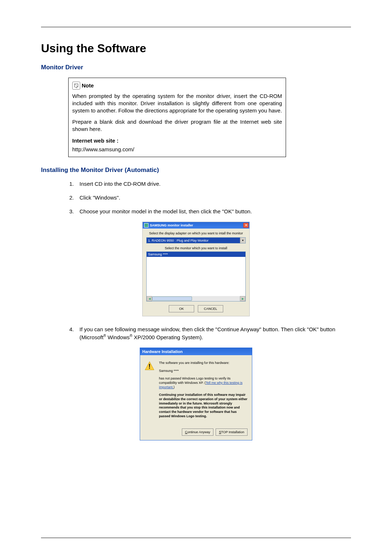 The width and height of the screenshot is (392, 554). Describe the element at coordinates (210, 184) in the screenshot. I see `list-item: 1. Insert CD into the CD-ROM drive.` at that location.